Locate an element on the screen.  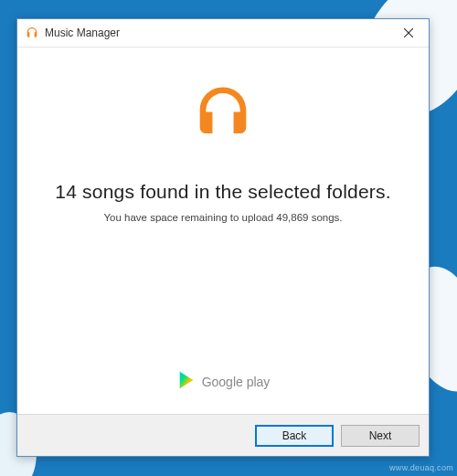
next-button: Next is located at coordinates (380, 436).